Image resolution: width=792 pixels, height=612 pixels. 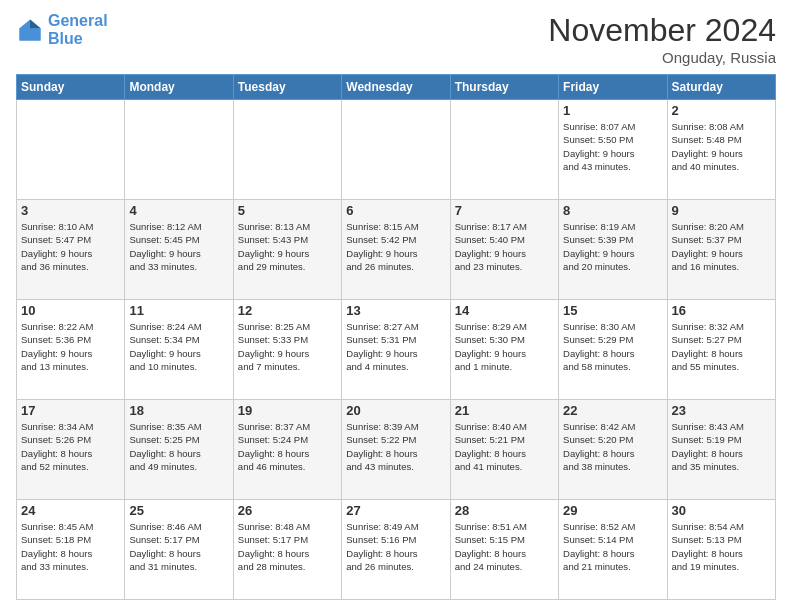 I want to click on day-number: 13, so click(x=396, y=310).